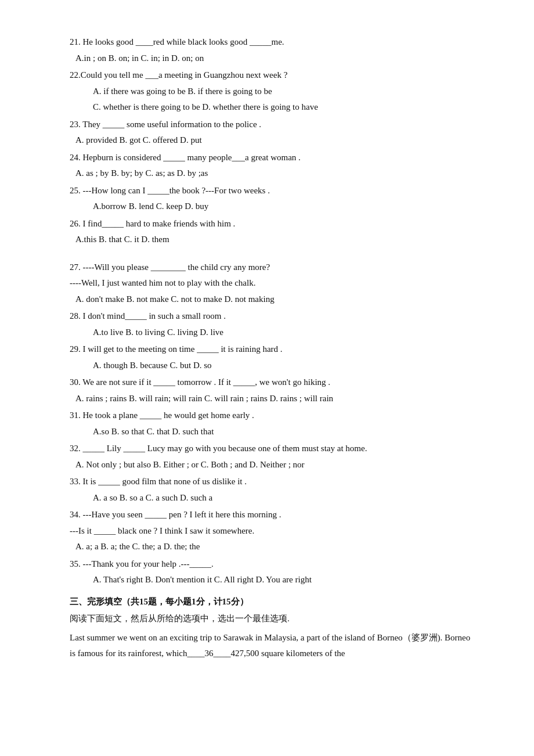  I want to click on q30-options: A. rains ; rains B. will rain; will rain…, so click(273, 399).